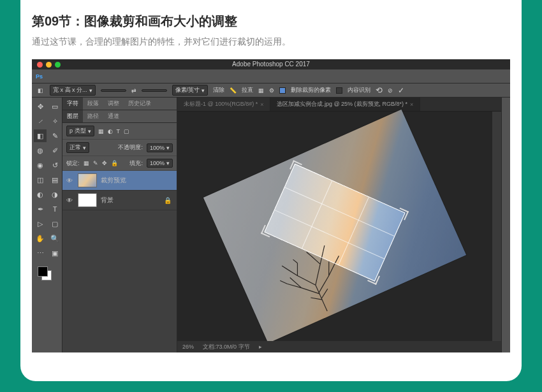 The image size is (542, 392). What do you see at coordinates (190, 91) in the screenshot?
I see `unit-select: 像素/英寸▾` at bounding box center [190, 91].